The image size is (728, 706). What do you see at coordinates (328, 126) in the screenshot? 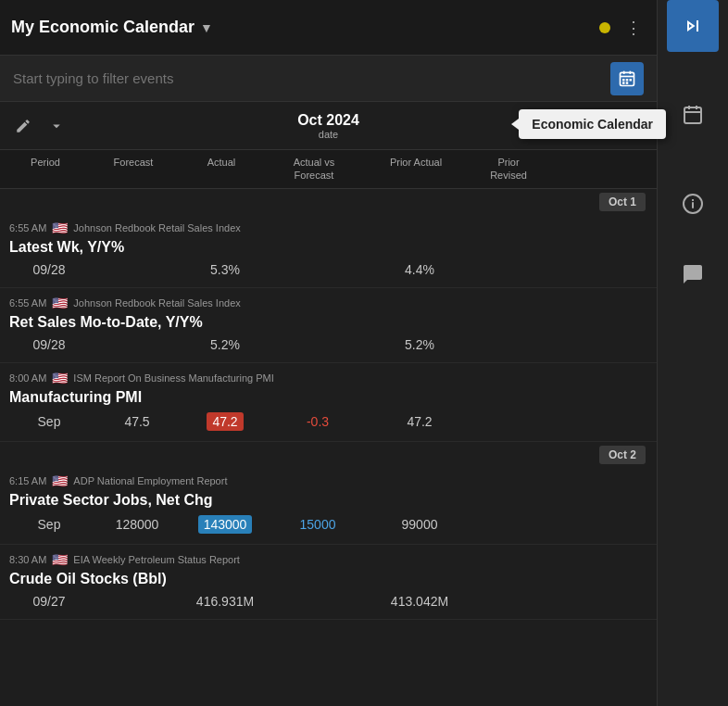
I see `nav-date: Oct 2024 date` at bounding box center [328, 126].